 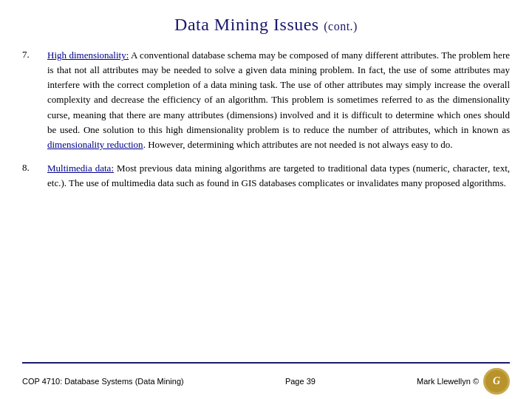 What do you see at coordinates (103, 381) in the screenshot?
I see `footer-left: COP 4710: Database Systems (Data Mining)` at bounding box center [103, 381].